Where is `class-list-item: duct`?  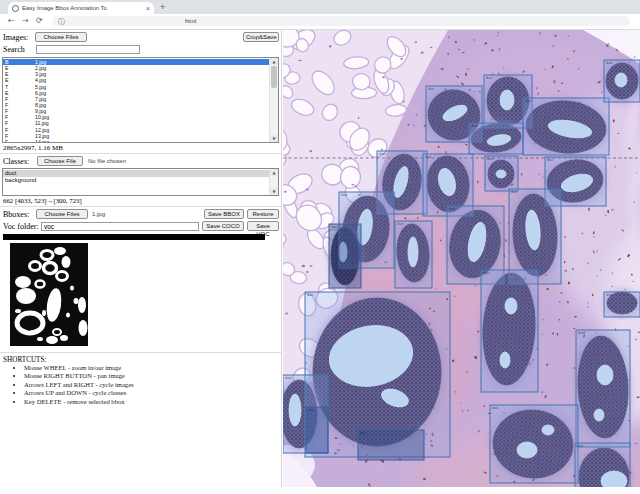 class-list-item: duct is located at coordinates (136, 174).